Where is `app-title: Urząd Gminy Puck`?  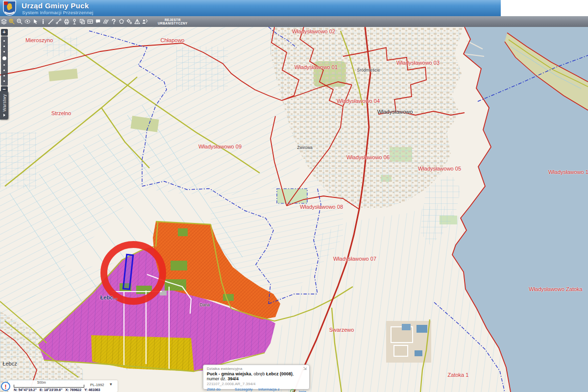 app-title: Urząd Gminy Puck is located at coordinates (55, 6).